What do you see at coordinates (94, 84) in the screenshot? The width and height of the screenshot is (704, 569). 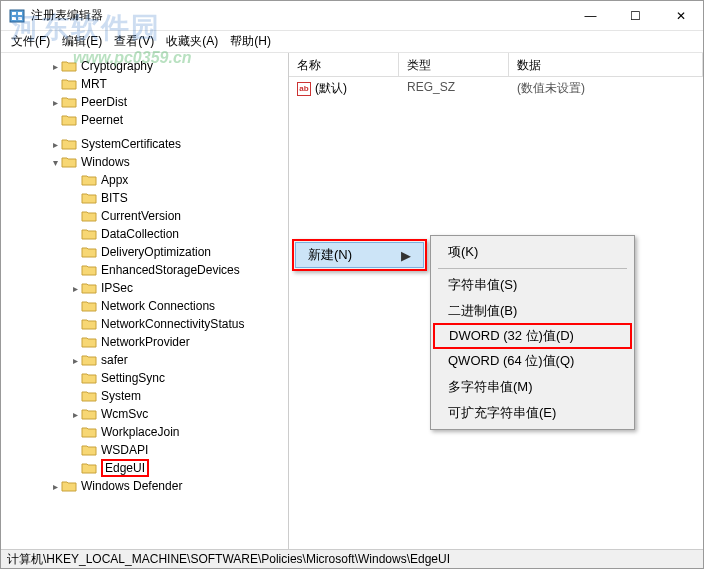 I see `tree-item-label: MRT` at bounding box center [94, 84].